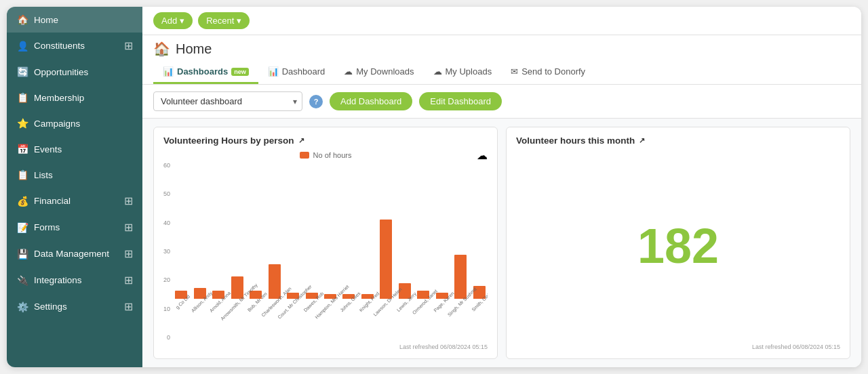 Image resolution: width=868 pixels, height=374 pixels. Describe the element at coordinates (22, 254) in the screenshot. I see `data-management-icon: 💾` at that location.